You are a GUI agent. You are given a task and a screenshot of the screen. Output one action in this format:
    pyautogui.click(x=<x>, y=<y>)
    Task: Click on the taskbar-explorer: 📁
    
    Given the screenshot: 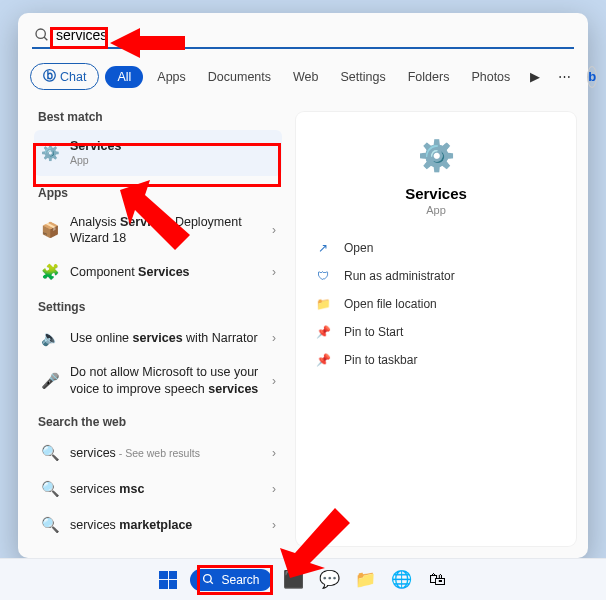 What is the action you would take?
    pyautogui.click(x=366, y=580)
    